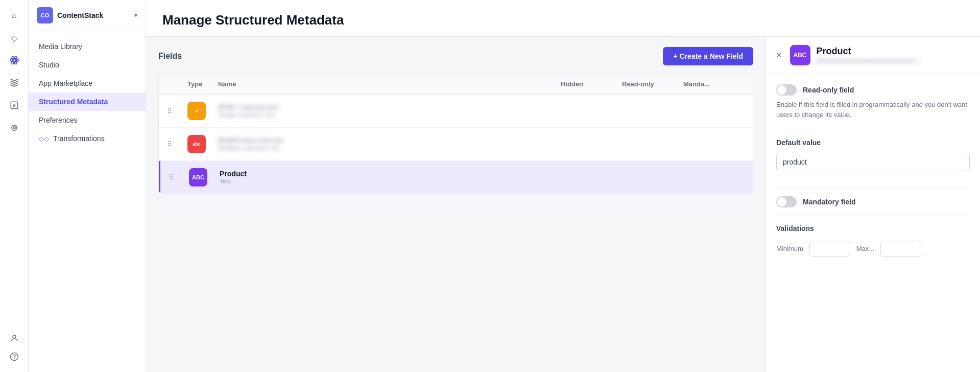 The height and width of the screenshot is (372, 980). I want to click on field-subtype: Text, so click(390, 181).